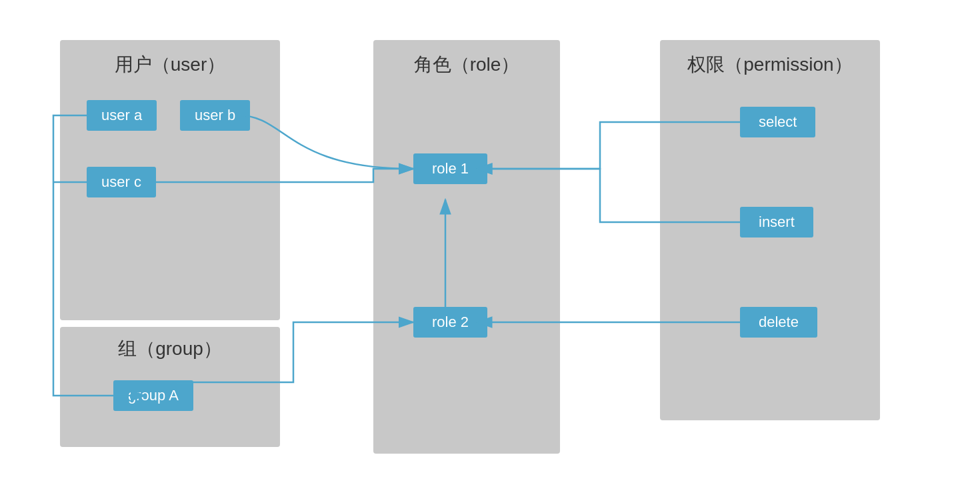 This screenshot has width=980, height=477. Describe the element at coordinates (777, 122) in the screenshot. I see `perm-select-node: select` at that location.